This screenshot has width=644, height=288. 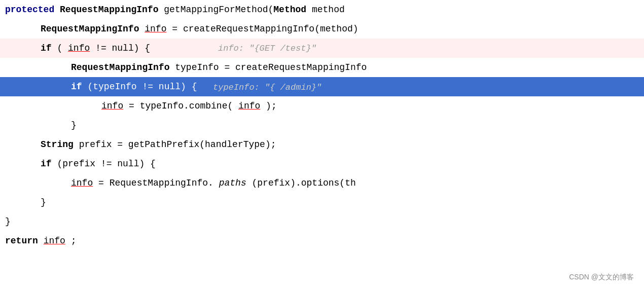 What do you see at coordinates (322, 48) in the screenshot?
I see `code-line-3: if ( info != null) { info: "{GET /test}"` at bounding box center [322, 48].